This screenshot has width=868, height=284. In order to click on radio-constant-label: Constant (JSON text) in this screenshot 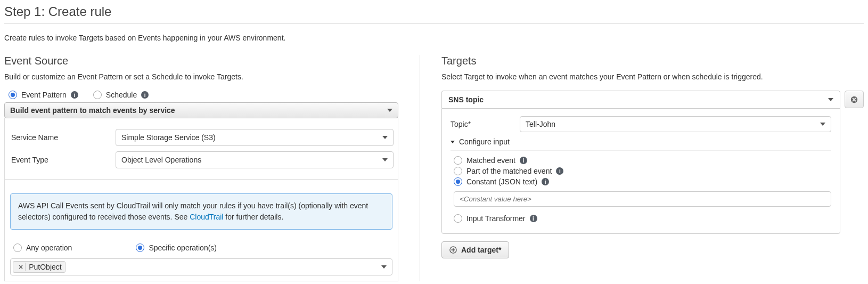, I will do `click(502, 182)`.